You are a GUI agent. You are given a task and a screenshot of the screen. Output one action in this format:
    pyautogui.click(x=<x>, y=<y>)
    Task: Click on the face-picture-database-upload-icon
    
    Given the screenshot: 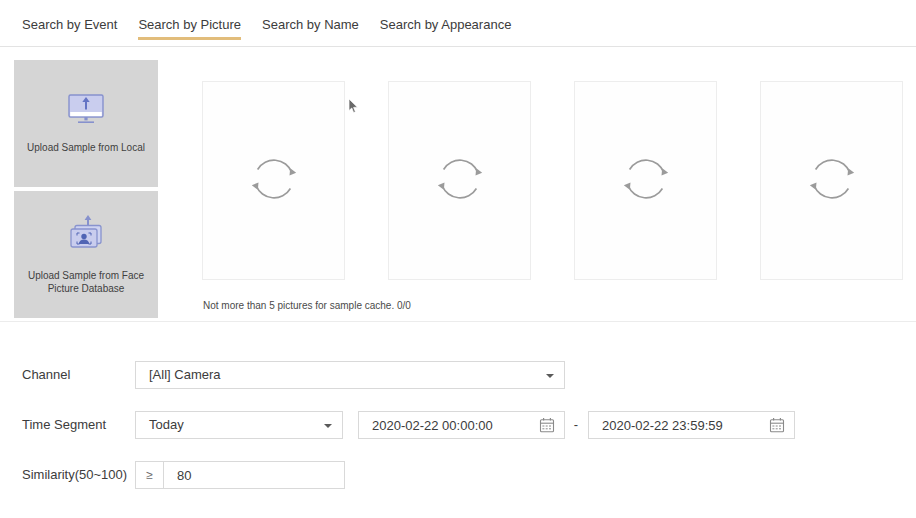 What is the action you would take?
    pyautogui.click(x=86, y=237)
    